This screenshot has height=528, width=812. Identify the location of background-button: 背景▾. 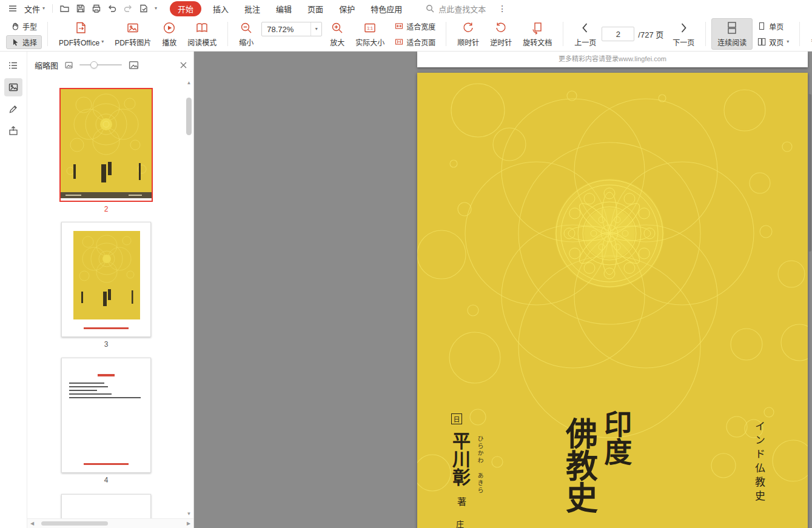
(809, 34).